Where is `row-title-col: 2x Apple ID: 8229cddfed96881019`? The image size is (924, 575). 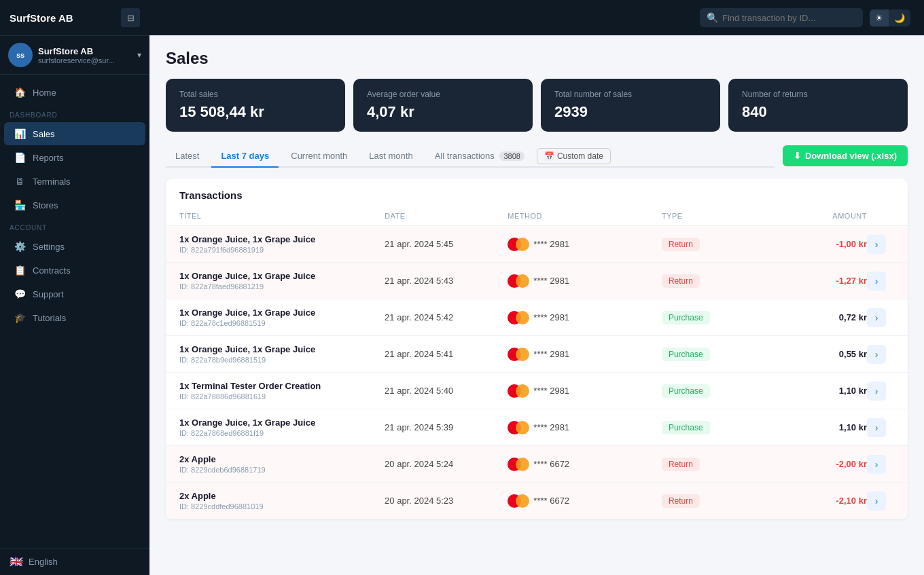 row-title-col: 2x Apple ID: 8229cddfed96881019 is located at coordinates (282, 501).